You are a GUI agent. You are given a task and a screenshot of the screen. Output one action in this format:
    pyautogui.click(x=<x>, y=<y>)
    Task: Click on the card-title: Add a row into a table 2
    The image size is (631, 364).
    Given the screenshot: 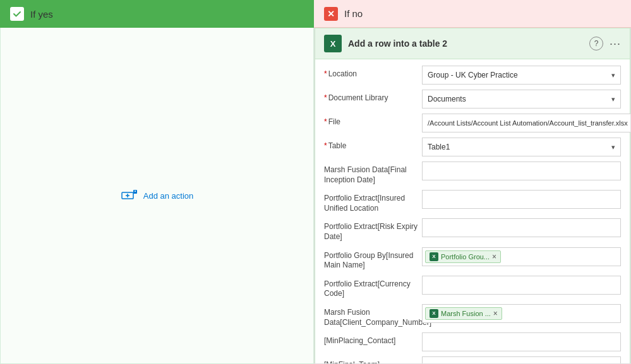 What is the action you would take?
    pyautogui.click(x=466, y=44)
    